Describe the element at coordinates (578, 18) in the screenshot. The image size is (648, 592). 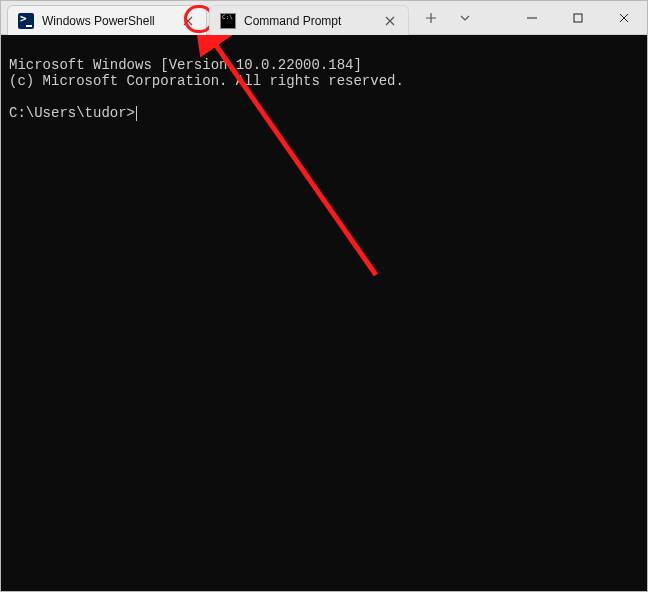
I see `maximize-button` at that location.